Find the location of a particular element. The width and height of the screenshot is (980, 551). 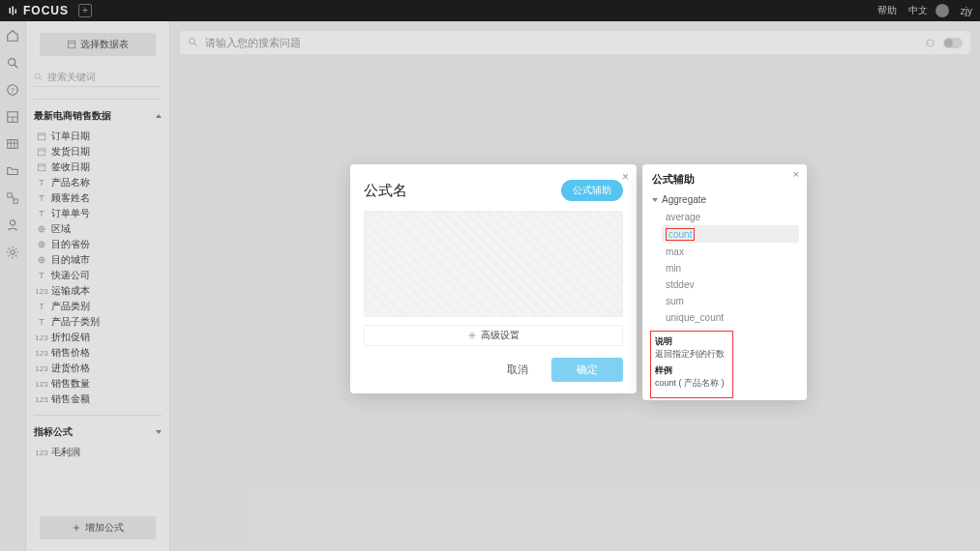

function-item: count is located at coordinates (730, 234).